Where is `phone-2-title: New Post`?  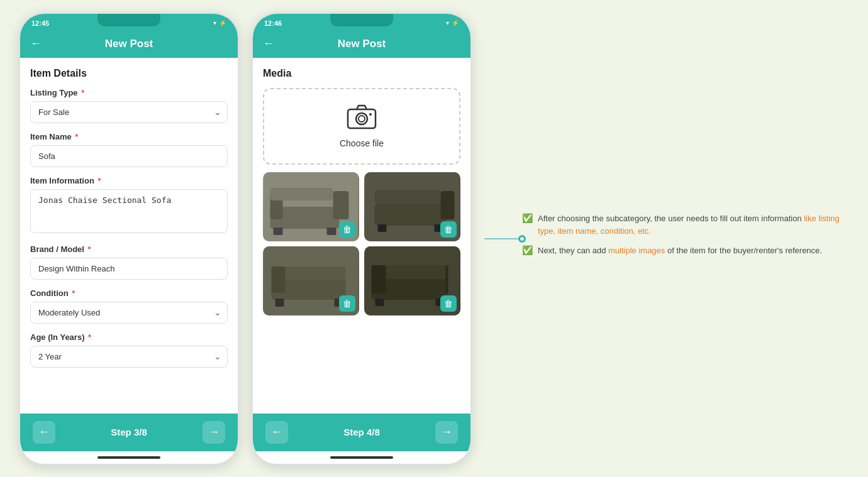 phone-2-title: New Post is located at coordinates (362, 44).